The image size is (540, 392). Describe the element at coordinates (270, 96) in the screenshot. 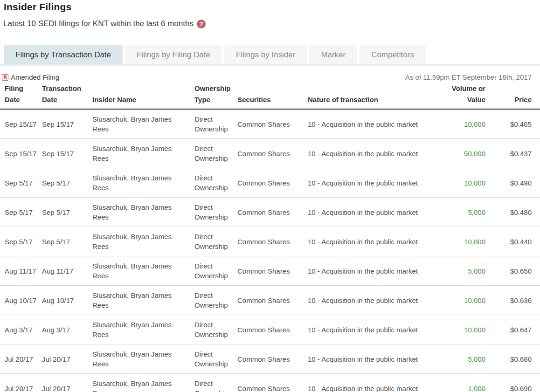

I see `table-header-row: Filing DateTransaction DateInsider NameO…` at that location.